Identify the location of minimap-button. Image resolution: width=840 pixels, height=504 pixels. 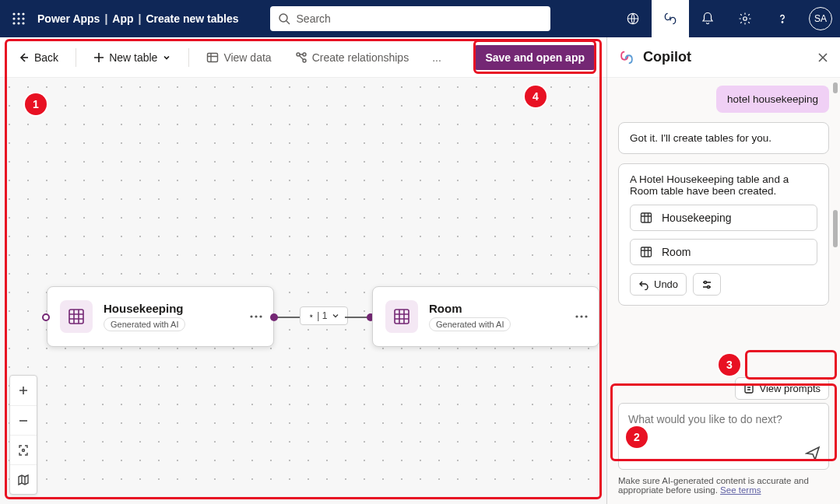
(23, 479).